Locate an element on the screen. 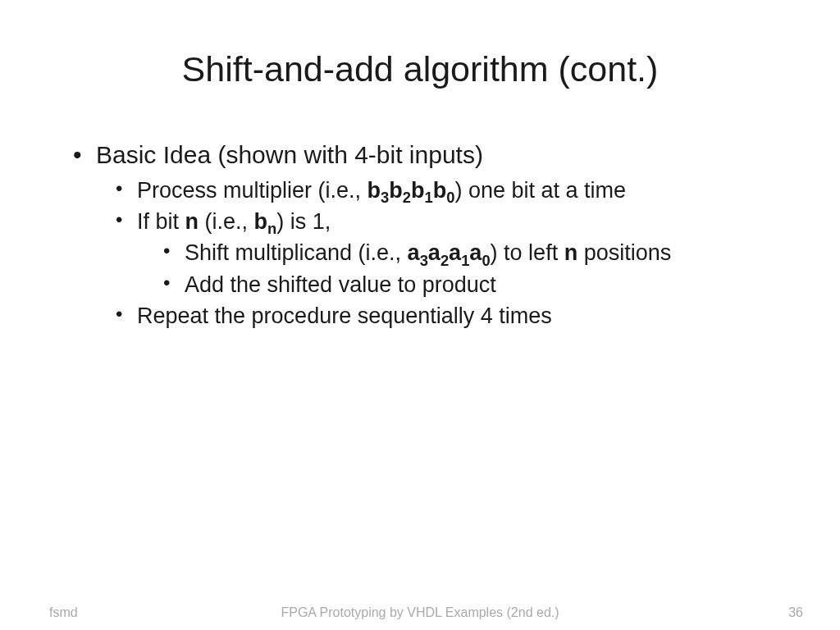  slide-title: Shift-and-add algorithm (cont.) is located at coordinates (420, 69).